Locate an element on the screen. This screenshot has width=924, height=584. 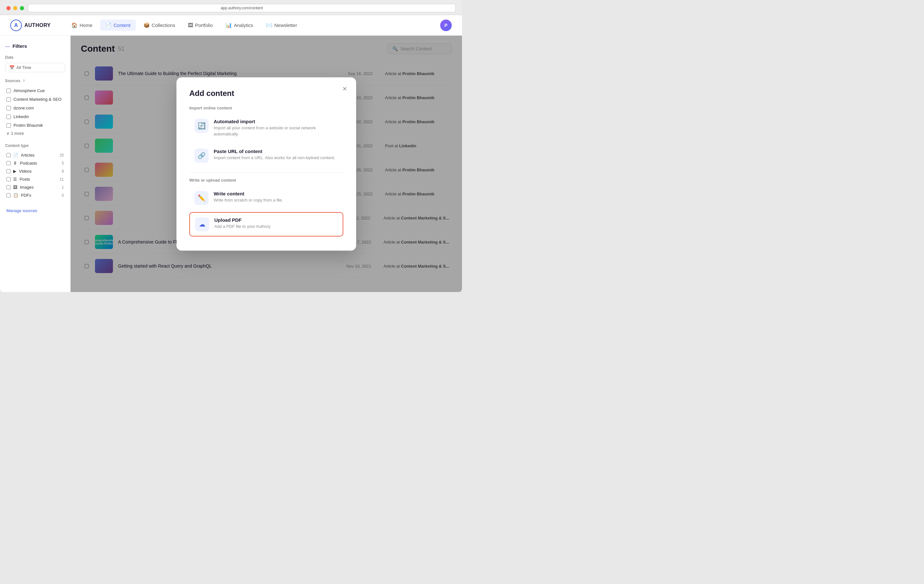
upload-section-label: Write or upload content is located at coordinates (266, 180).